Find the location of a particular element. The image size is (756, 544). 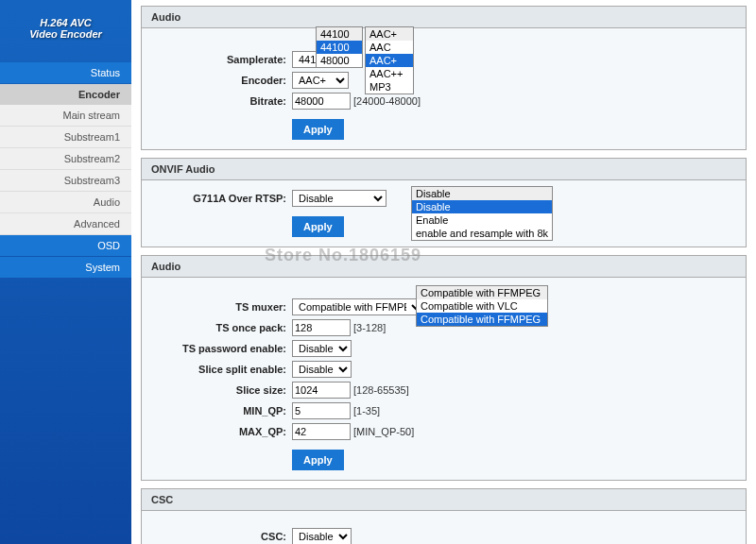

max-qp-label: MAX_QP: is located at coordinates (223, 432).